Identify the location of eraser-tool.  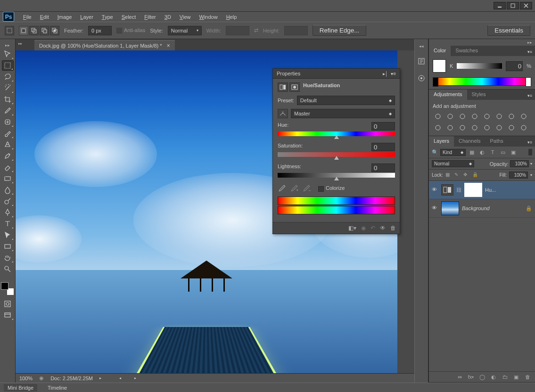
(8, 167).